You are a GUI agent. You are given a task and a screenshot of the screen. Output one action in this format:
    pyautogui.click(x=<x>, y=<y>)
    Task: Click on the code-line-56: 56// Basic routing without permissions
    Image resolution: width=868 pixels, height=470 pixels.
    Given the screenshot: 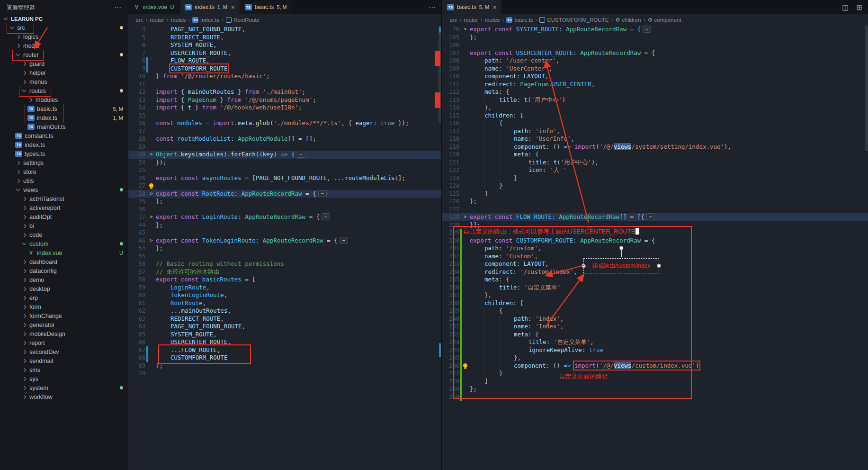 What is the action you would take?
    pyautogui.click(x=285, y=264)
    